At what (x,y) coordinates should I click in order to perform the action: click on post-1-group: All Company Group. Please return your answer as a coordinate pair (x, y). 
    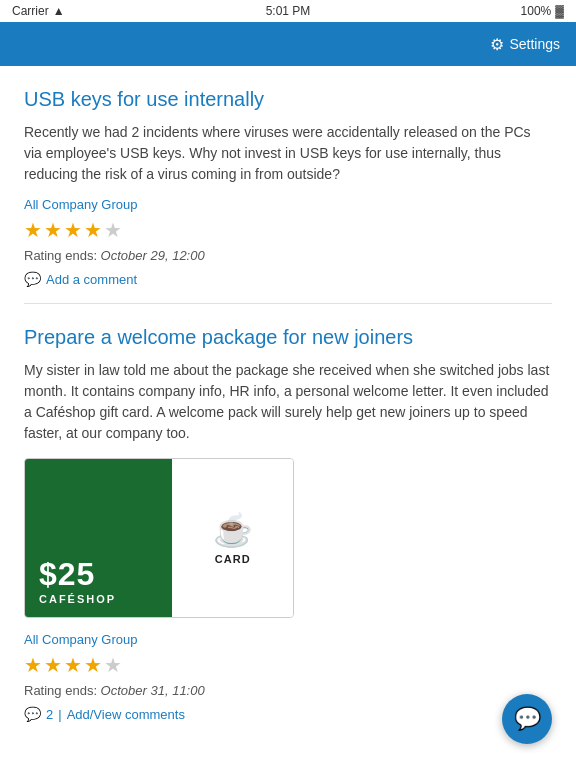
    Looking at the image, I should click on (288, 204).